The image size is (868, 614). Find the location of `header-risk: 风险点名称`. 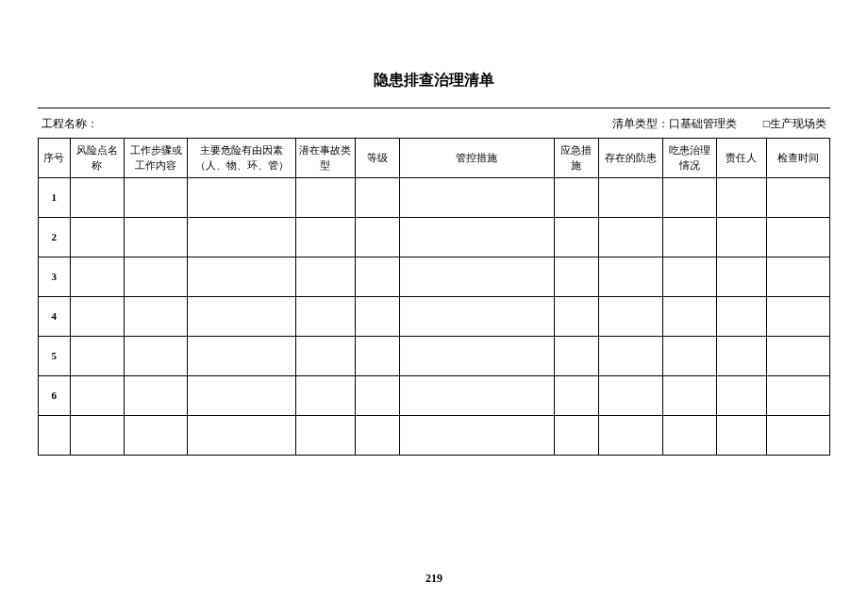

header-risk: 风险点名称 is located at coordinates (97, 158).